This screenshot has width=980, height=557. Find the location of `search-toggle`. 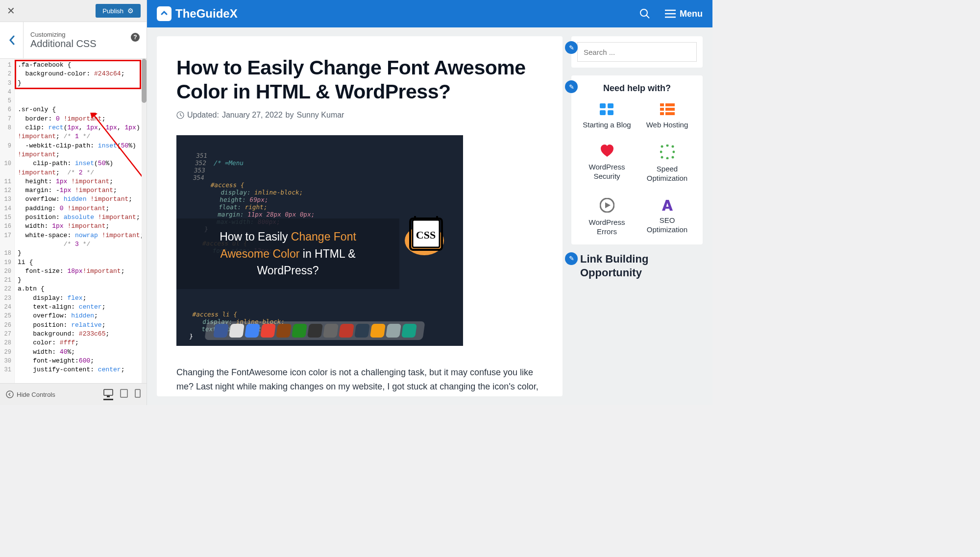

search-toggle is located at coordinates (645, 14).